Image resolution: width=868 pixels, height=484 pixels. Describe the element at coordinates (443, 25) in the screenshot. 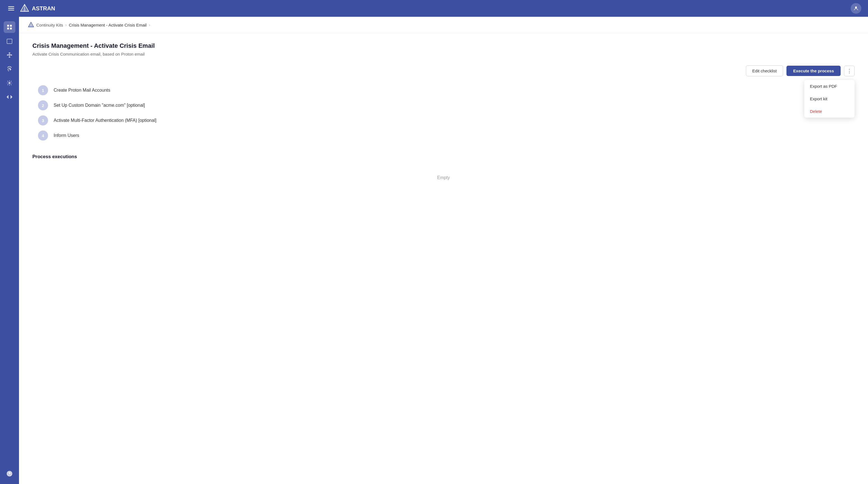

I see `breadcrumb: Continuity Kits › Crisis Management - Ac…` at that location.